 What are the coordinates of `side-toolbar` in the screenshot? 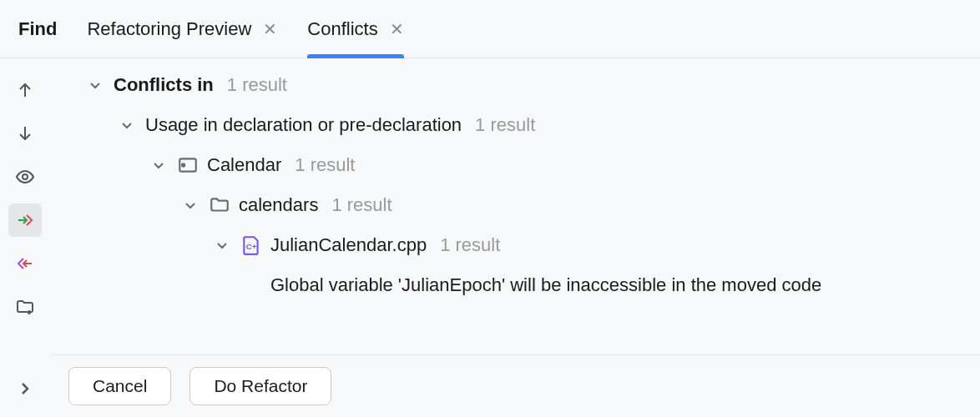 It's located at (25, 238).